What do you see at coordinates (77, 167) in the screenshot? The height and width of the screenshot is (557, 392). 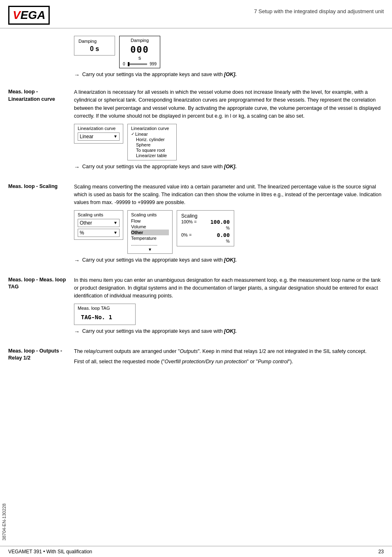 I see `arrow-icon-2: →` at bounding box center [77, 167].